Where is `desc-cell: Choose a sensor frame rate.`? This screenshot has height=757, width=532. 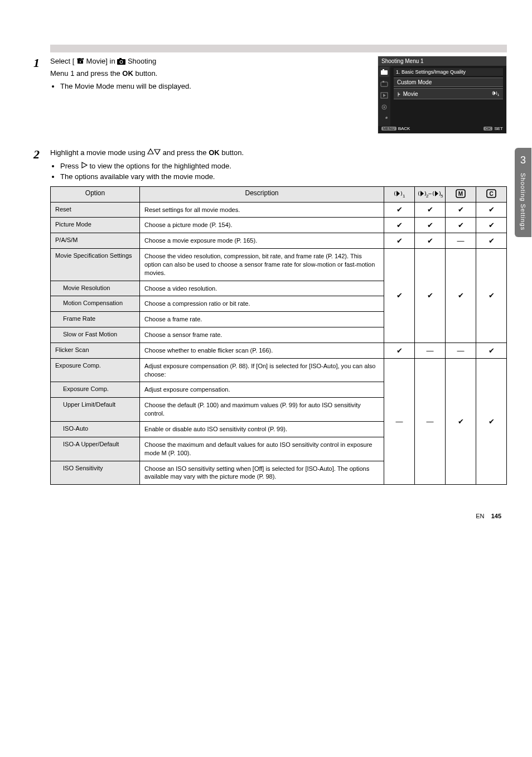
desc-cell: Choose a sensor frame rate. is located at coordinates (262, 335).